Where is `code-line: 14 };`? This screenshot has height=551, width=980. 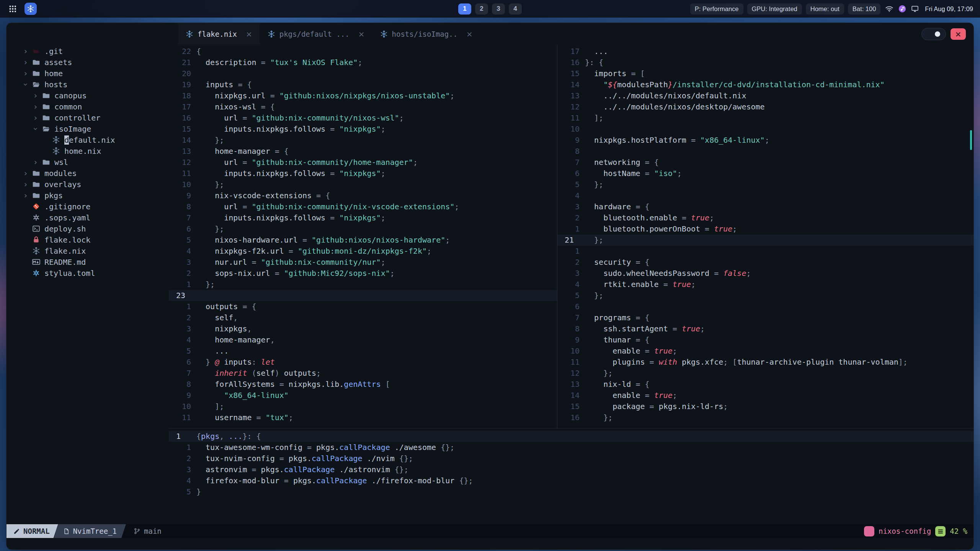
code-line: 14 }; is located at coordinates (363, 140).